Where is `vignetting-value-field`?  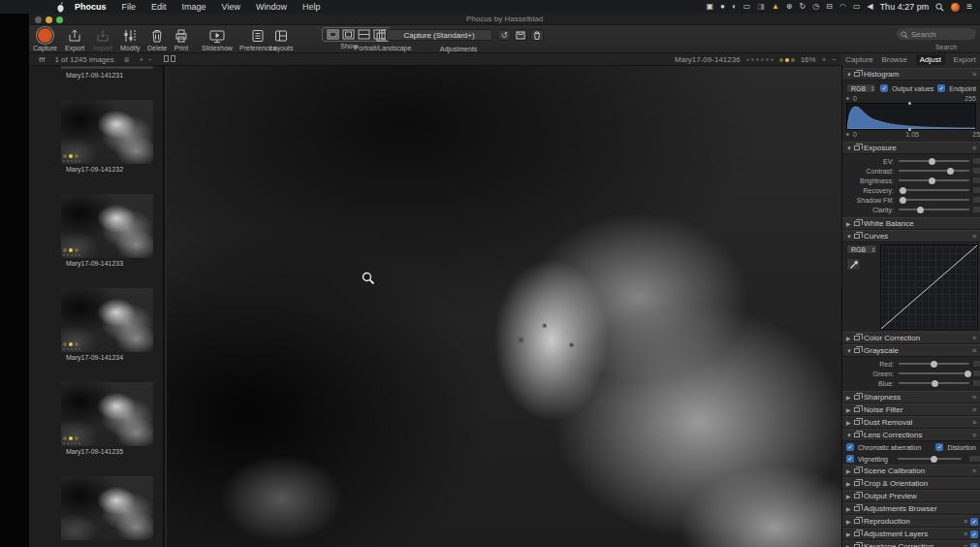 vignetting-value-field is located at coordinates (974, 459).